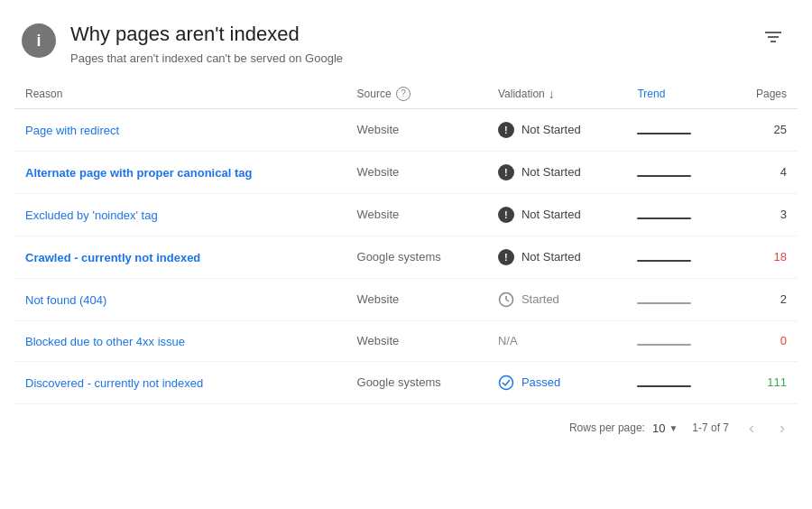 The width and height of the screenshot is (812, 509). I want to click on reason-link: Not found (404), so click(66, 300).